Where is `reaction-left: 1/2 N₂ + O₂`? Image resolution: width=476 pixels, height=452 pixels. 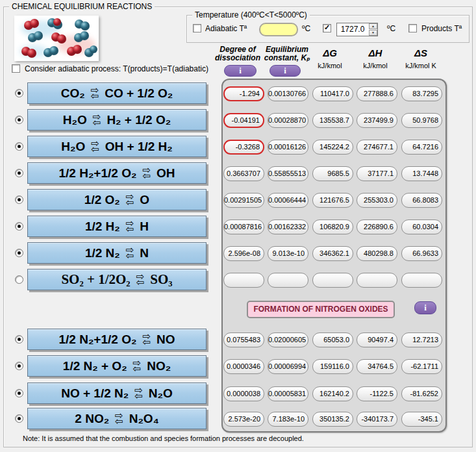
reaction-left: 1/2 N₂ + O₂ is located at coordinates (95, 366).